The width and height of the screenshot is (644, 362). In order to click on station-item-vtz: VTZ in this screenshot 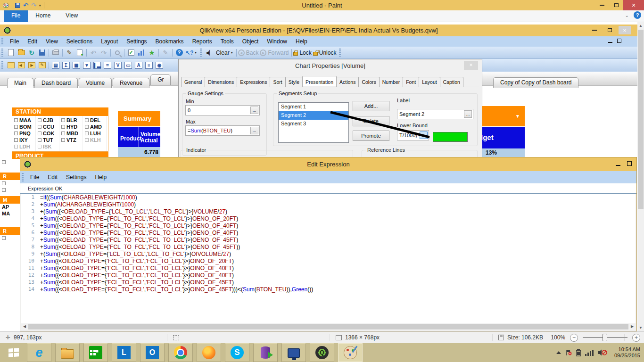, I will do `click(72, 140)`.